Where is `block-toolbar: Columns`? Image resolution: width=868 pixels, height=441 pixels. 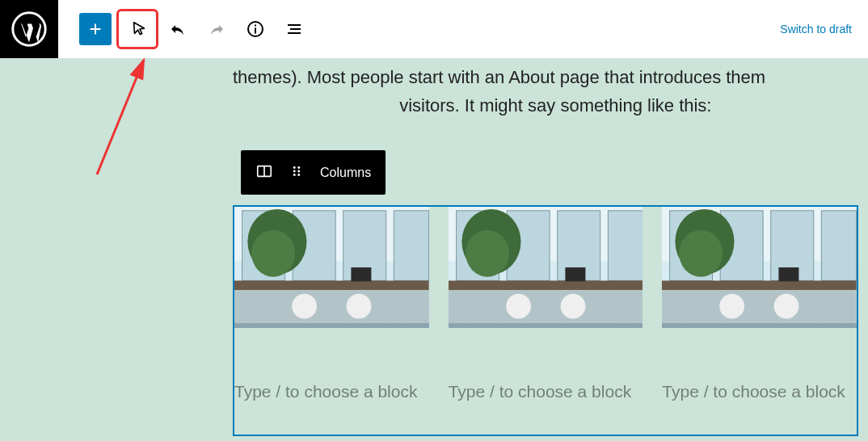
block-toolbar: Columns is located at coordinates (314, 173).